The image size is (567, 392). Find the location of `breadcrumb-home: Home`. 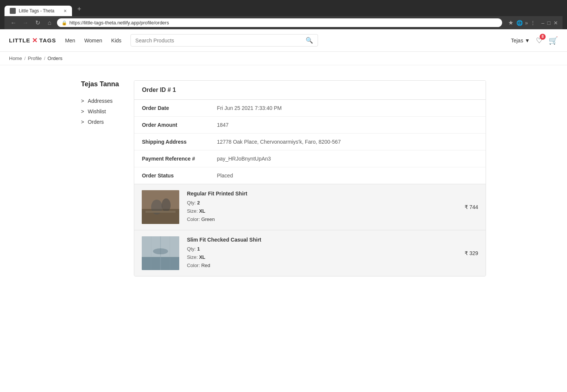

breadcrumb-home: Home is located at coordinates (16, 59).